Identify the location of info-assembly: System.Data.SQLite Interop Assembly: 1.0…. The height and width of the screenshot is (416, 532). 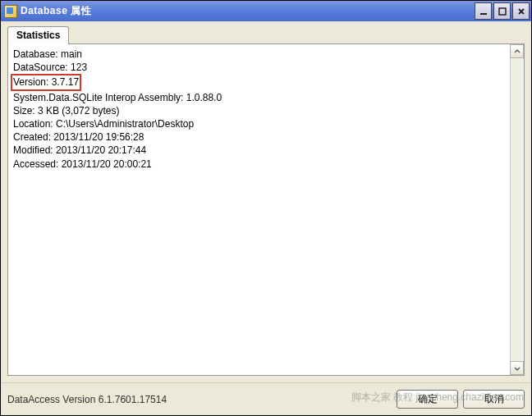
(266, 98).